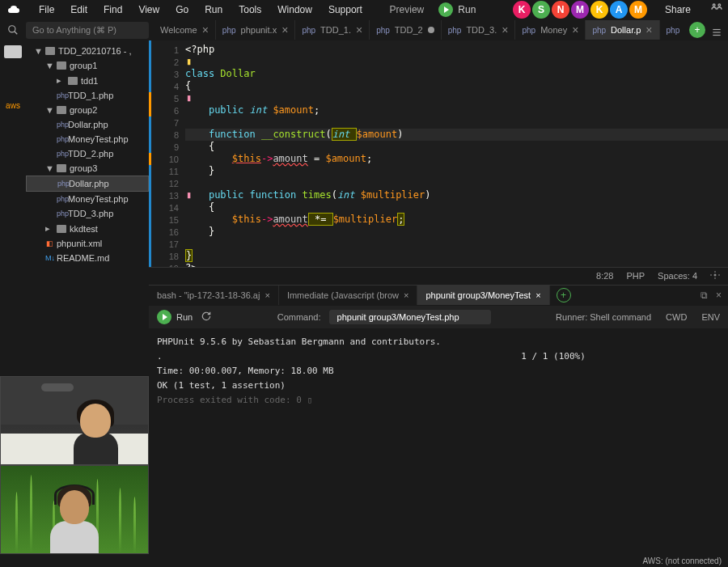 The width and height of the screenshot is (728, 567). I want to click on panel-tab: bash - "ip-172-31-18-36.aj×, so click(214, 295).